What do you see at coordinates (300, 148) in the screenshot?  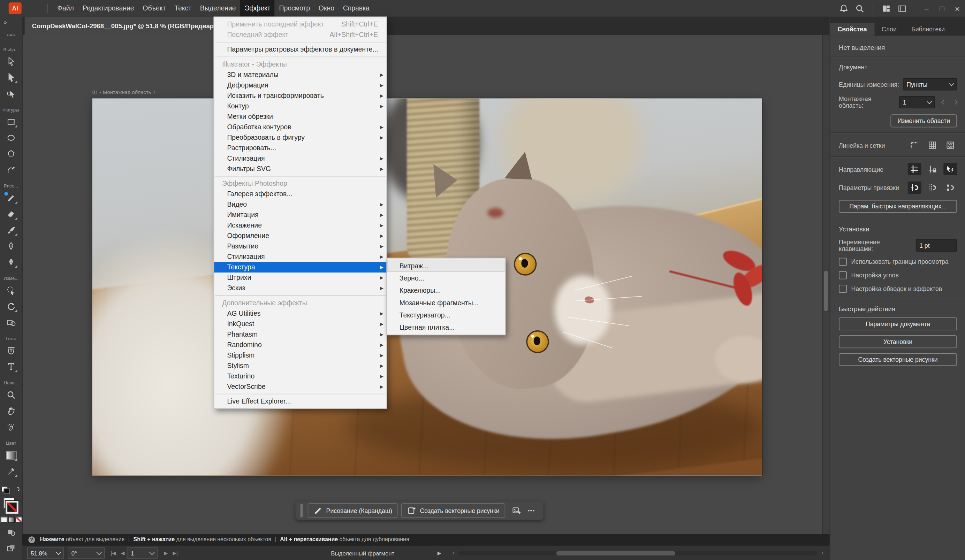 I see `menu-item: Растрировать...` at bounding box center [300, 148].